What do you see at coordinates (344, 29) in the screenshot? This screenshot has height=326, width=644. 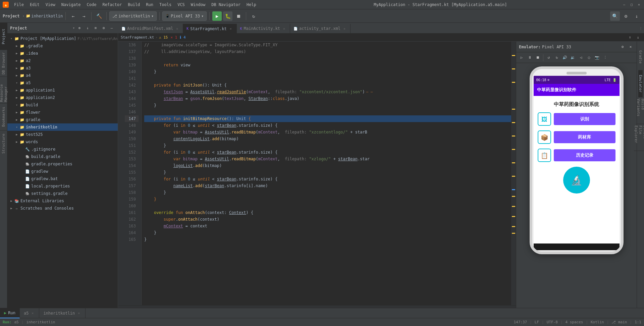 I see `tab-close-activity-star: ✕` at bounding box center [344, 29].